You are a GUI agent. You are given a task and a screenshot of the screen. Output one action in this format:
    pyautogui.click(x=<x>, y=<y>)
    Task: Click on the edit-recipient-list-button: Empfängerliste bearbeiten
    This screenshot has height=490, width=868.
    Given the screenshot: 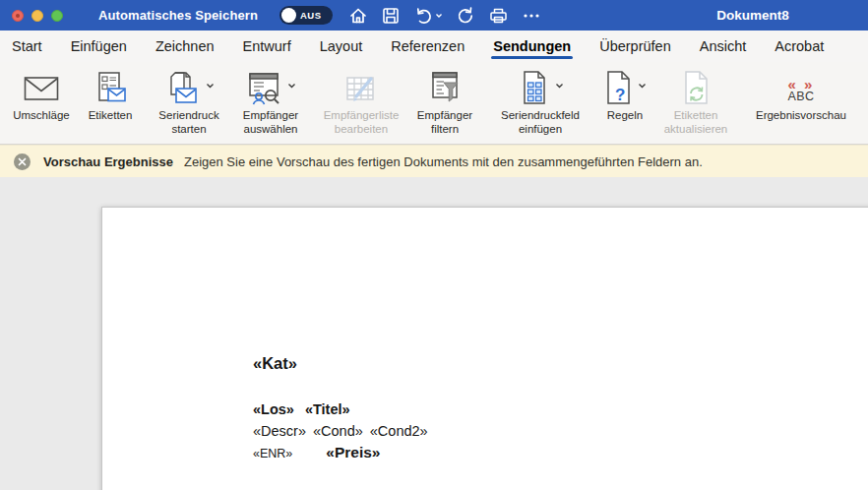 What is the action you would take?
    pyautogui.click(x=361, y=104)
    